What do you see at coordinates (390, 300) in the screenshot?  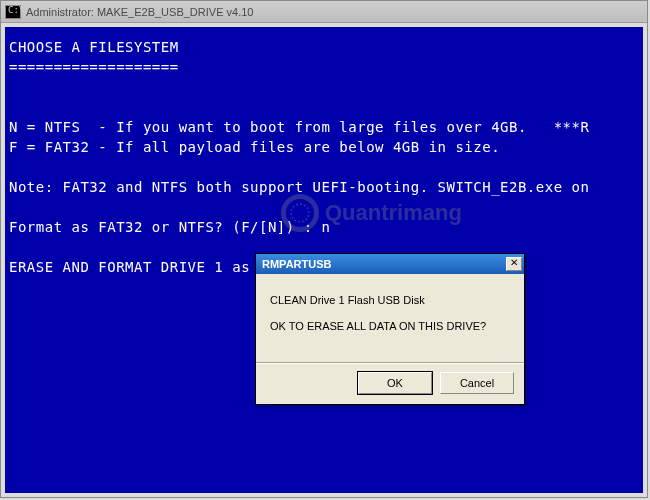 I see `dialog-message-1: CLEAN Drive 1 Flash USB Disk` at bounding box center [390, 300].